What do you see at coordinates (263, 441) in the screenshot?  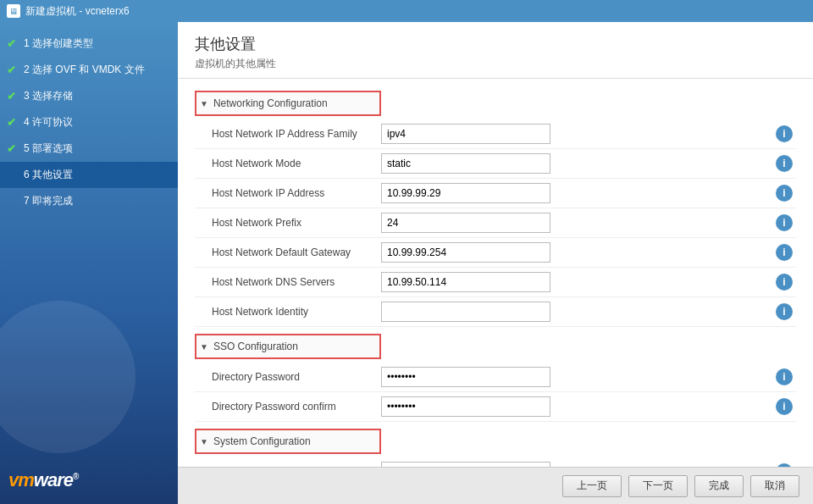 I see `section-label-system: System Configuration` at bounding box center [263, 441].